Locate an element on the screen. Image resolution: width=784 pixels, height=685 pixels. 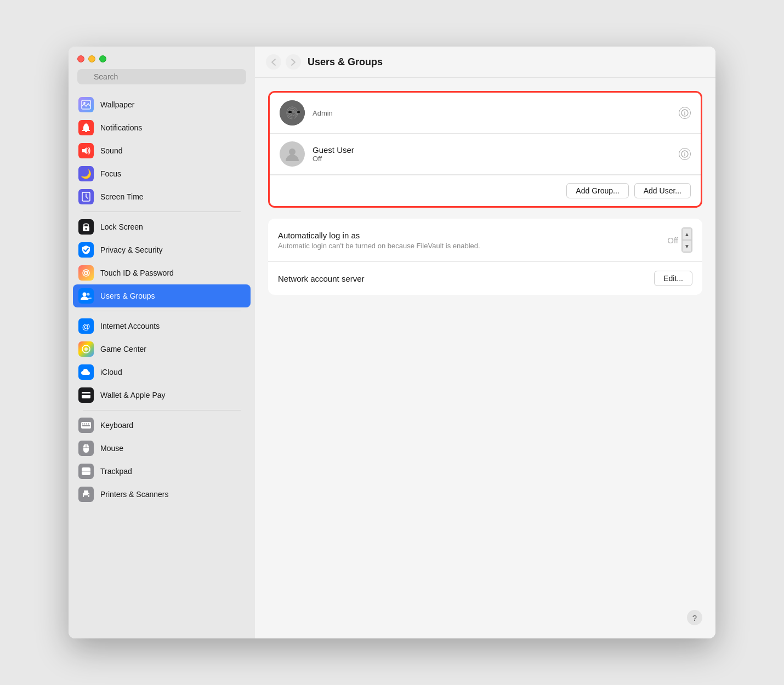
users-panel: Admin is located at coordinates (485, 149).